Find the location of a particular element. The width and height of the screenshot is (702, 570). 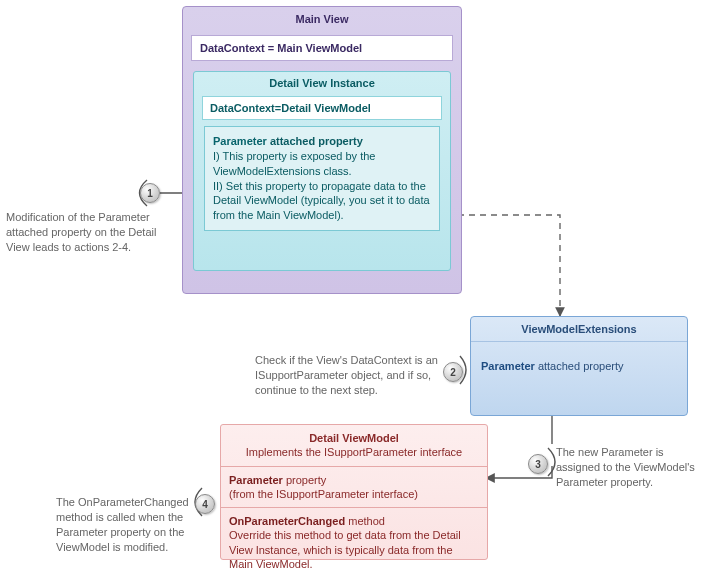

param-desc-1: I) This property is exposed by the ViewM… is located at coordinates (322, 164).